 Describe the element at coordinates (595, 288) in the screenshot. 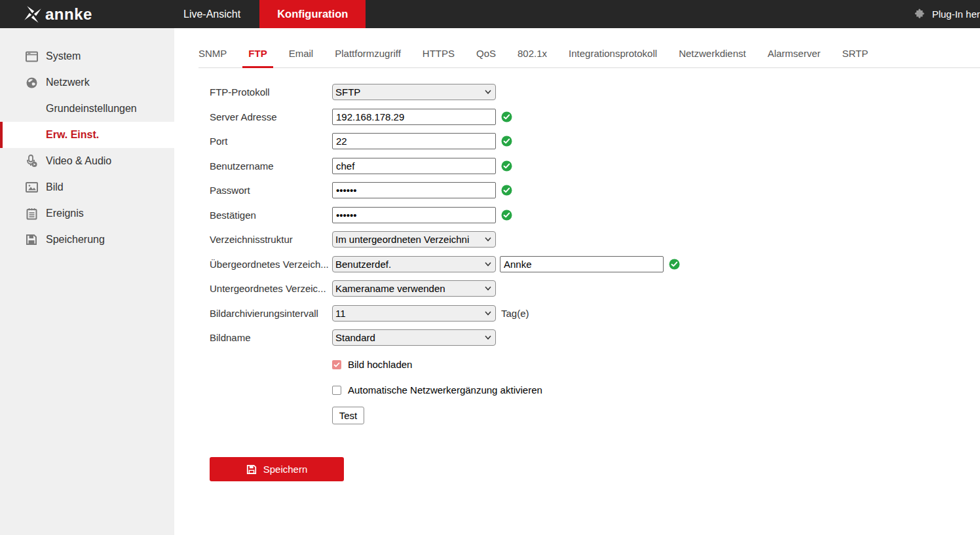

I see `form-row-child-directory: Untergeordnetes Verzeic... Kameraname ve…` at that location.